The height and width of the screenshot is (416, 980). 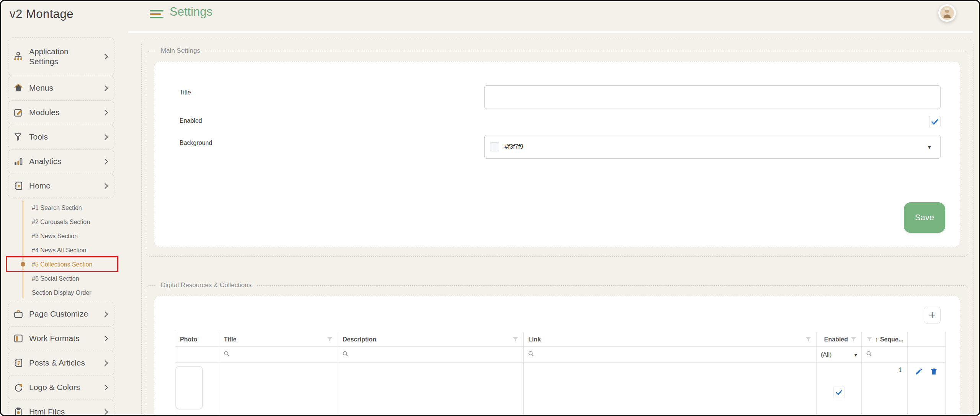 What do you see at coordinates (63, 186) in the screenshot?
I see `sidebar-item-label: Home` at bounding box center [63, 186].